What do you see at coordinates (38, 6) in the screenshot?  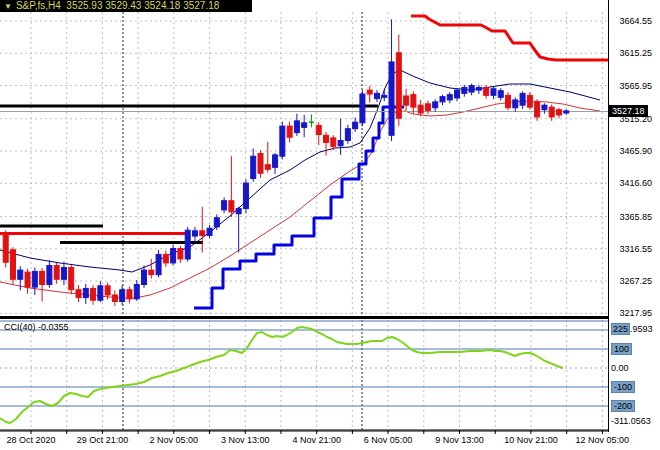 I see `symbol-label: S&P,fs,H4` at bounding box center [38, 6].